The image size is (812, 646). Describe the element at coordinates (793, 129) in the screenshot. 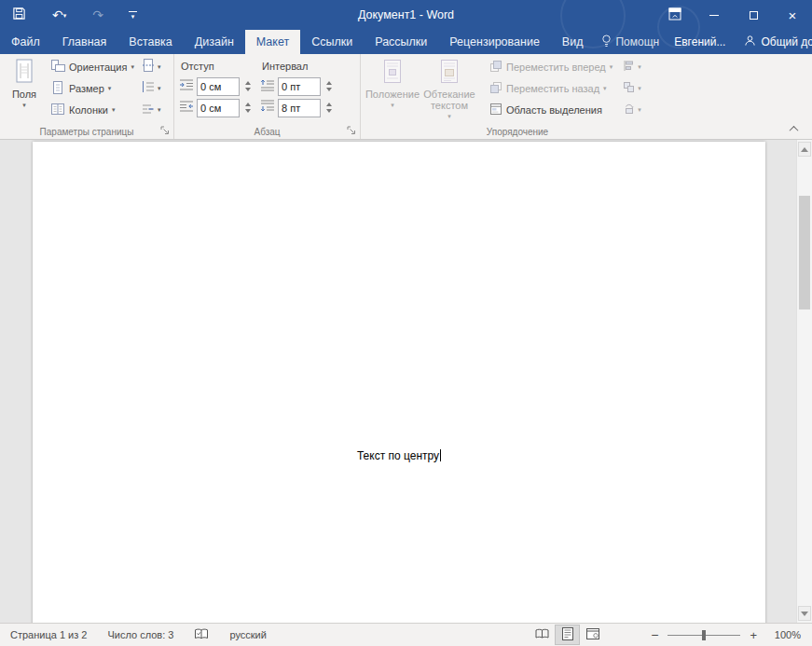

I see `collapse-ribbon-button` at that location.